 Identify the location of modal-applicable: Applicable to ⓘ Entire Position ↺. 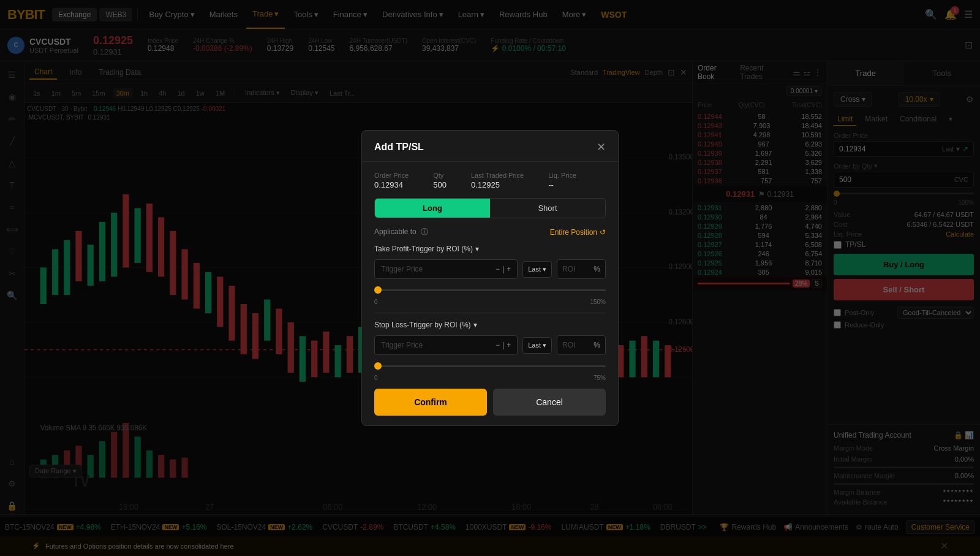
(490, 232).